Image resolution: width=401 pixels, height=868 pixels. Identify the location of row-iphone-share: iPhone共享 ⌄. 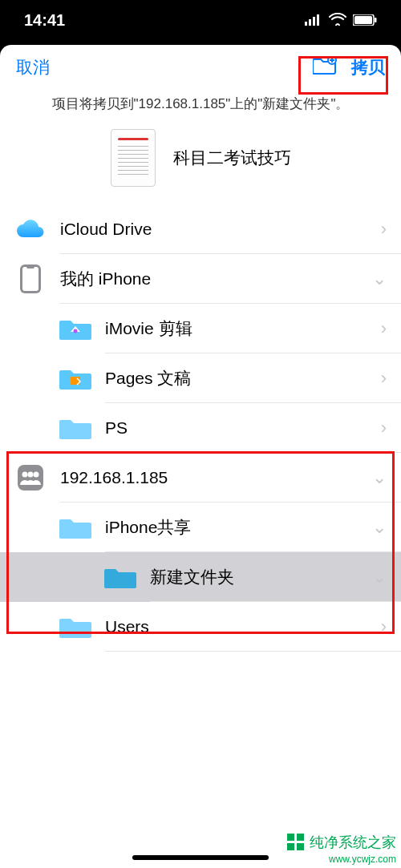
(200, 527).